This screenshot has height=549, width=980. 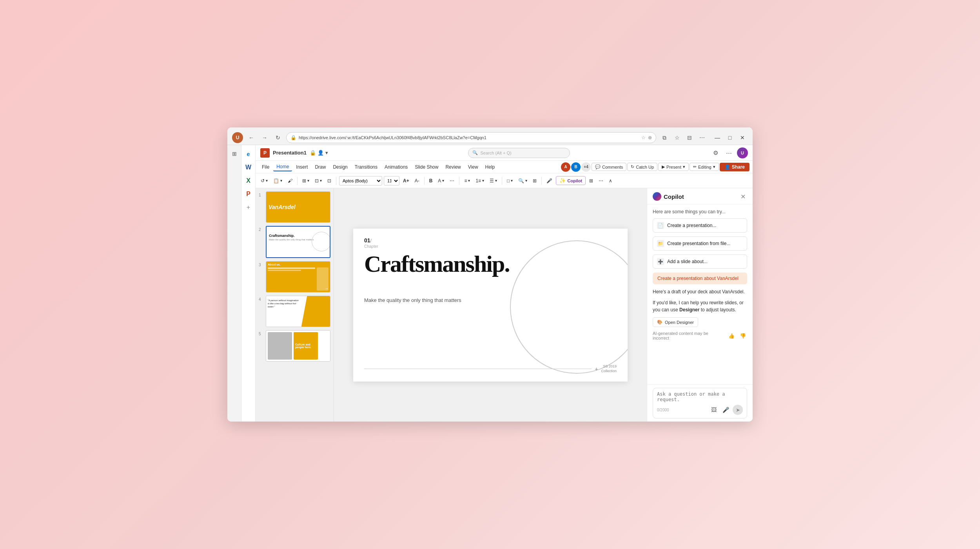 I want to click on undo-button: ↺ ▾, so click(x=264, y=181).